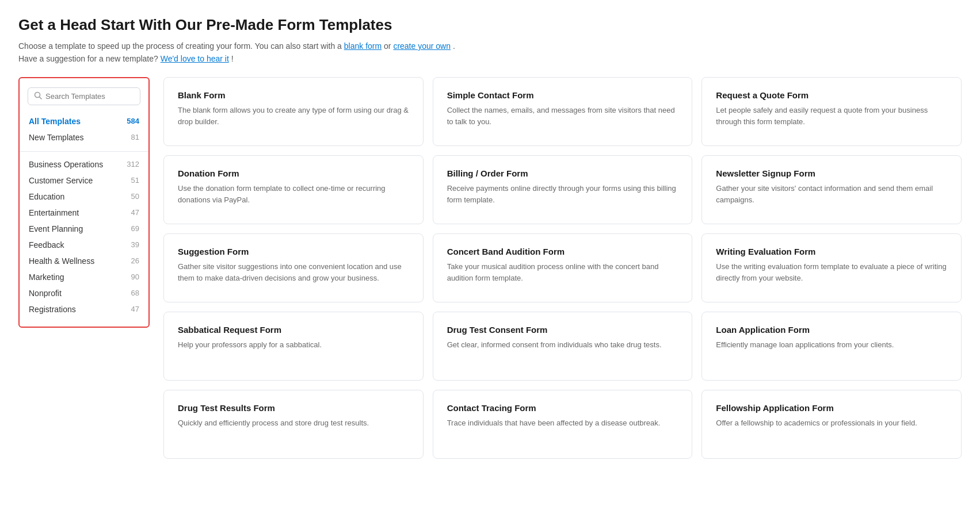 The height and width of the screenshot is (514, 980). Describe the element at coordinates (46, 245) in the screenshot. I see `sidebar-cat-label: Feedback` at that location.